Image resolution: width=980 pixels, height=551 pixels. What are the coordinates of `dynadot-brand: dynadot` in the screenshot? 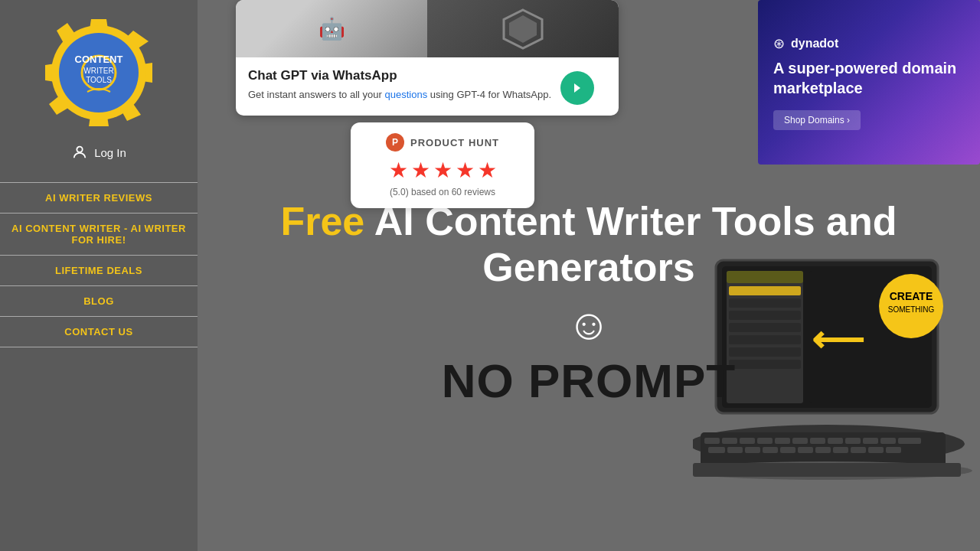 It's located at (815, 44).